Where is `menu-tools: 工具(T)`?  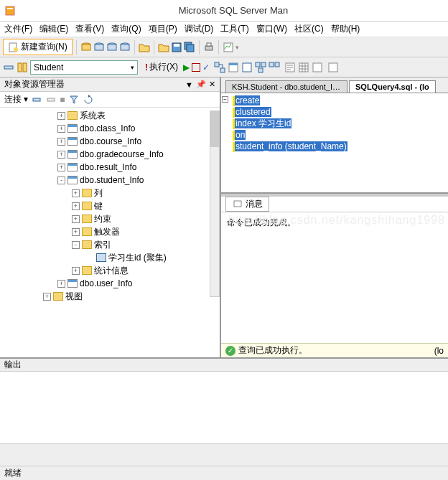 menu-tools: 工具(T) is located at coordinates (234, 29).